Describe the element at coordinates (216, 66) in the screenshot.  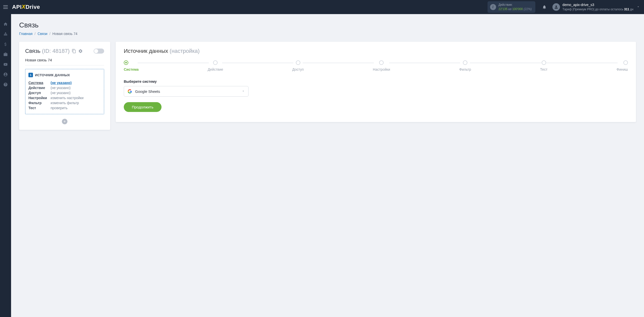
I see `step-action: Действие` at that location.